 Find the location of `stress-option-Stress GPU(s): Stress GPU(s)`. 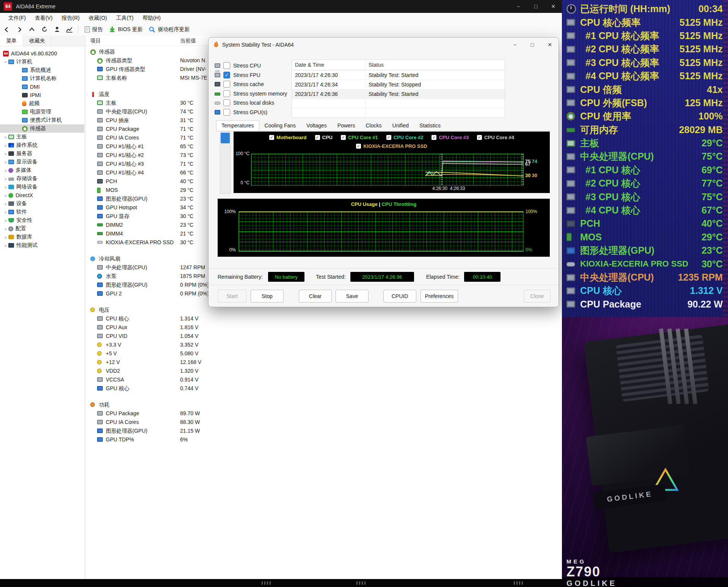

stress-option-Stress GPU(s): Stress GPU(s) is located at coordinates (253, 112).